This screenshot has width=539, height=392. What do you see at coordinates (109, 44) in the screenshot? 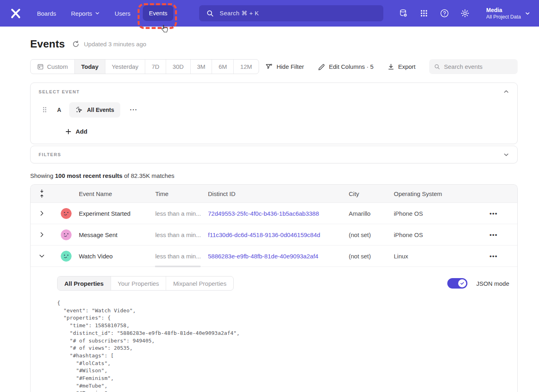
I see `last-updated: Updated 3 minutes ago` at bounding box center [109, 44].